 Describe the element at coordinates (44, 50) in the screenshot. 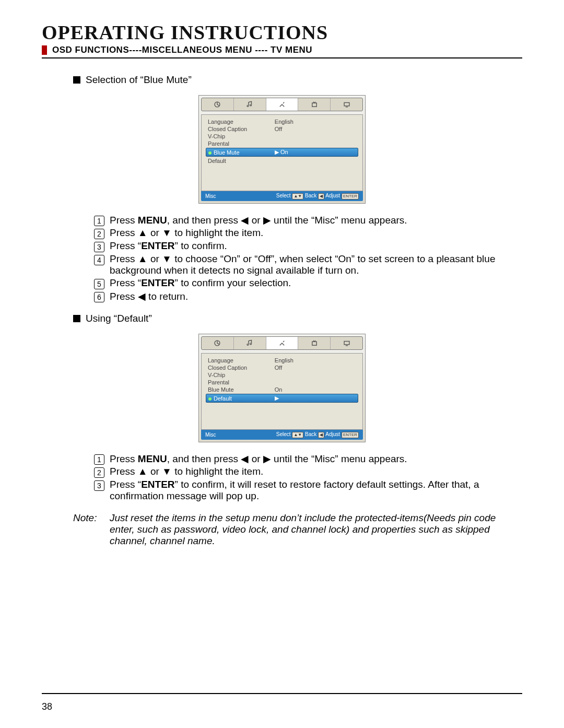

I see `red-marker-icon` at that location.